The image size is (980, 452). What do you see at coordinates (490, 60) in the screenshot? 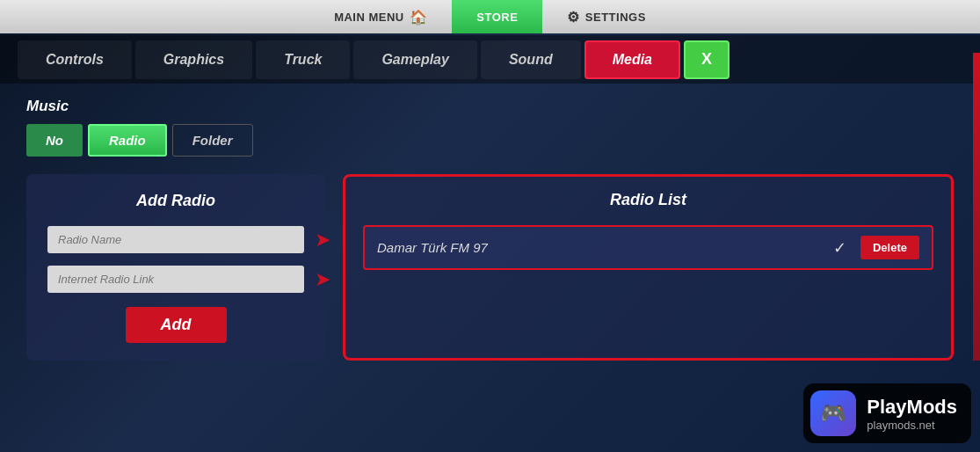
I see `settings-tabs: Controls Graphics Truck Gameplay Sound M…` at bounding box center [490, 60].